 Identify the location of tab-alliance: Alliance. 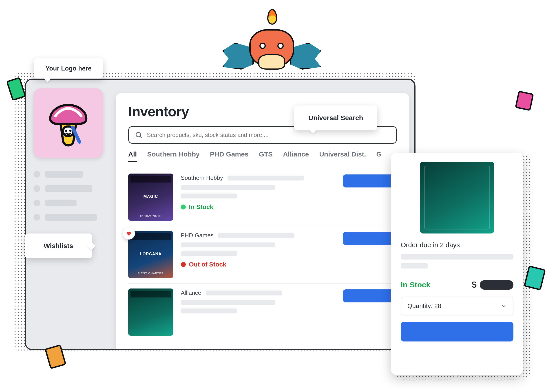
(296, 156).